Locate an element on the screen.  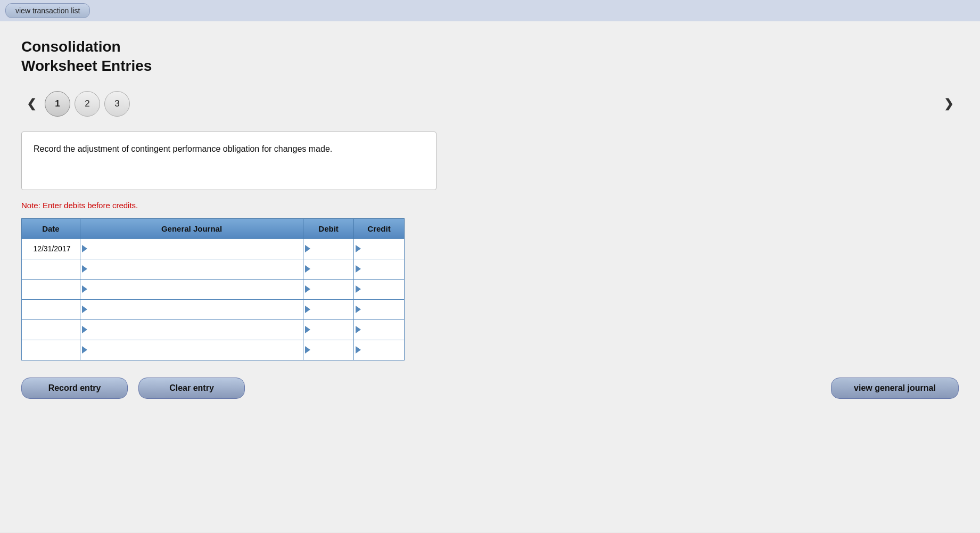
record-entry-button: Record entry is located at coordinates (75, 388).